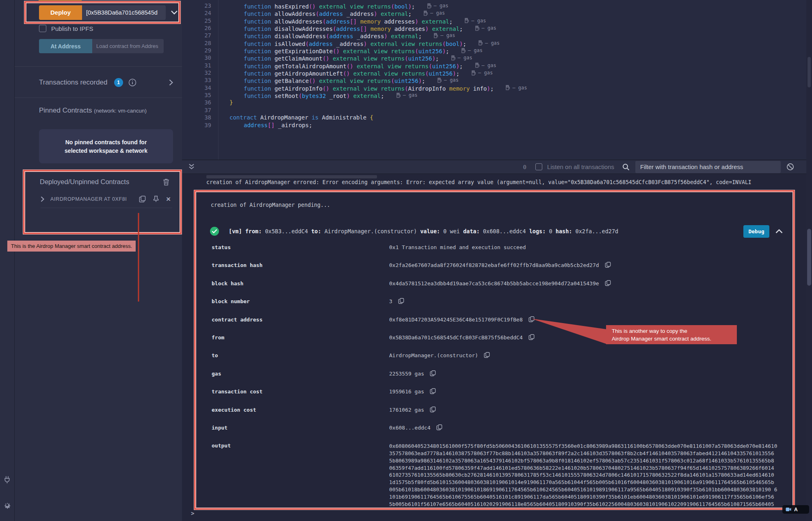 This screenshot has height=521, width=812. I want to click on code-line: 34function getAirdropInfo() external vie…, so click(494, 88).